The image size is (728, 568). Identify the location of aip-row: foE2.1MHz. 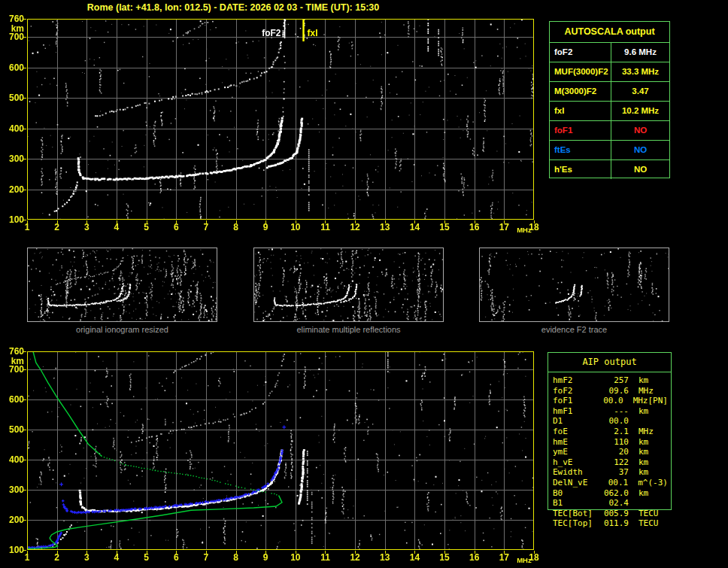
(609, 432).